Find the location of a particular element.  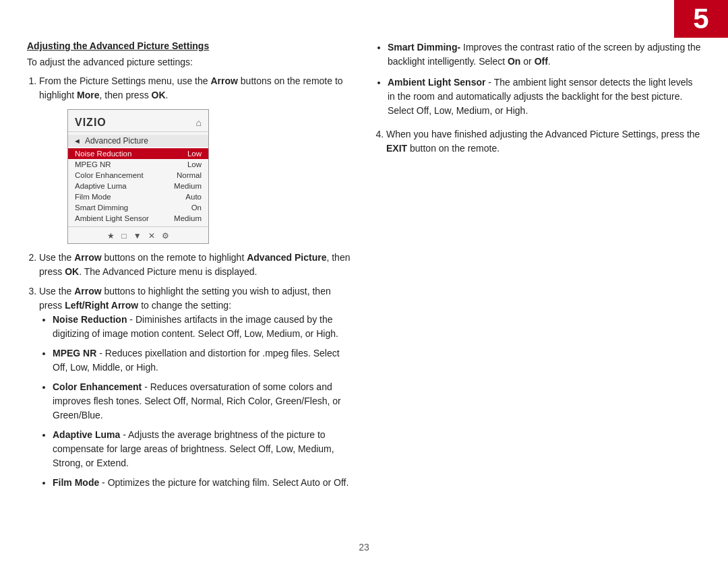

tv-row-label: Smart Dimming is located at coordinates (101, 208).